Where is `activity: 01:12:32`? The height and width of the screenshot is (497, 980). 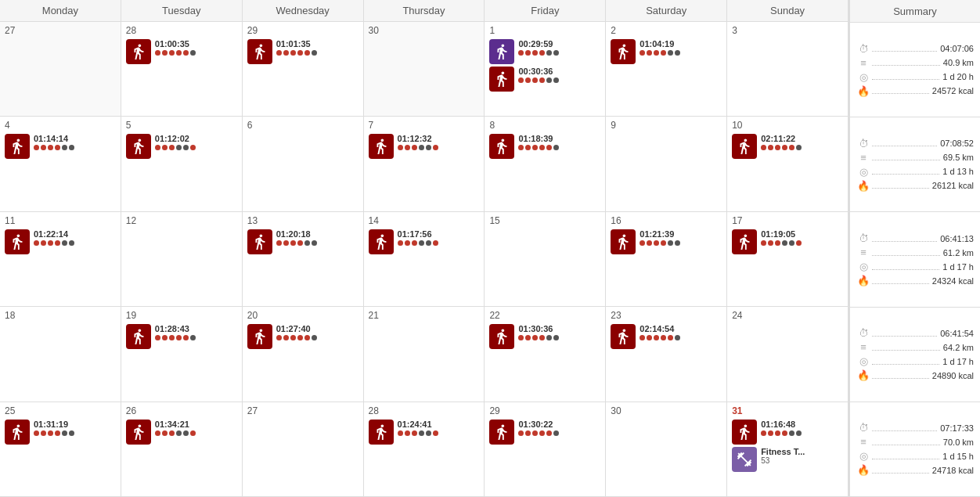 activity: 01:12:32 is located at coordinates (424, 146).